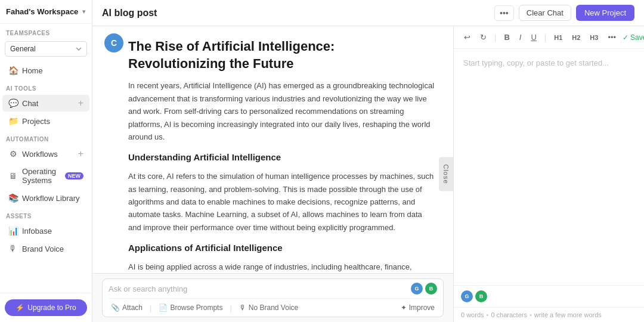  What do you see at coordinates (481, 296) in the screenshot?
I see `footer-avatar-b: B` at bounding box center [481, 296].